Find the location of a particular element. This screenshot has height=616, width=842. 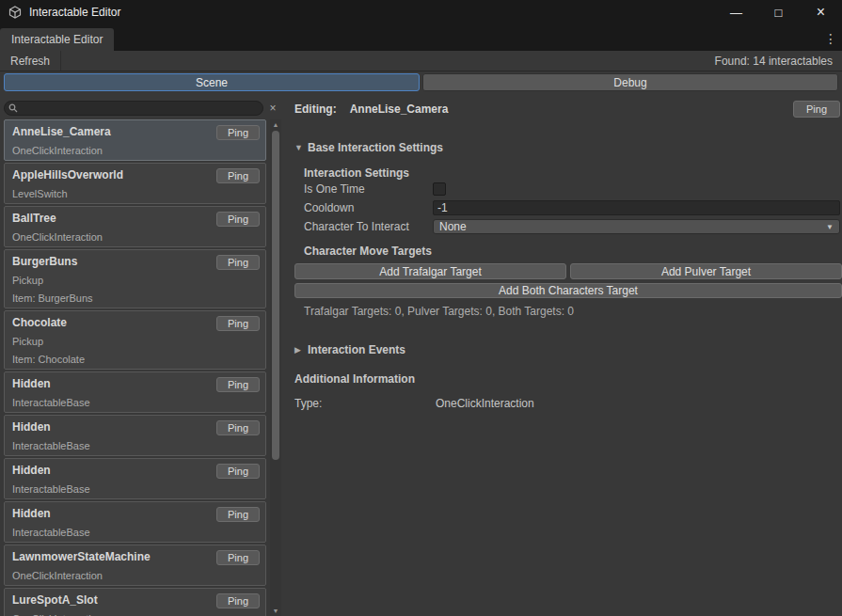

toolbar: Refresh Found: 14 interactables is located at coordinates (421, 61).